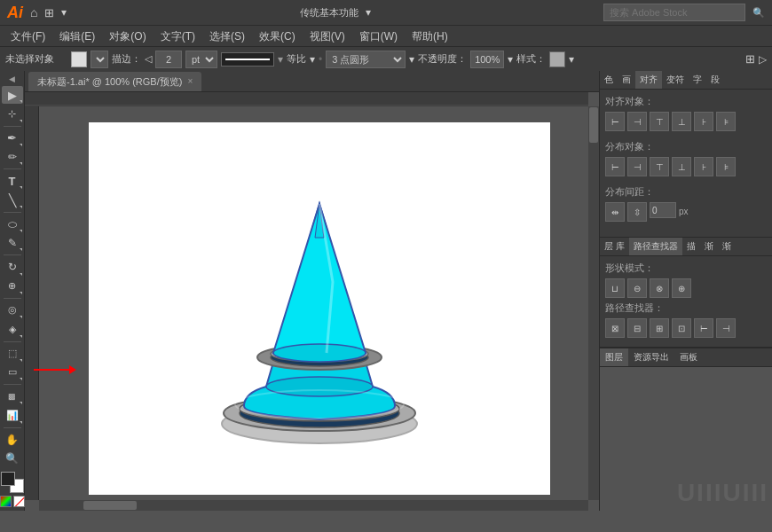 The width and height of the screenshot is (772, 532). Describe the element at coordinates (12, 310) in the screenshot. I see `tool-knife: ◎` at that location.